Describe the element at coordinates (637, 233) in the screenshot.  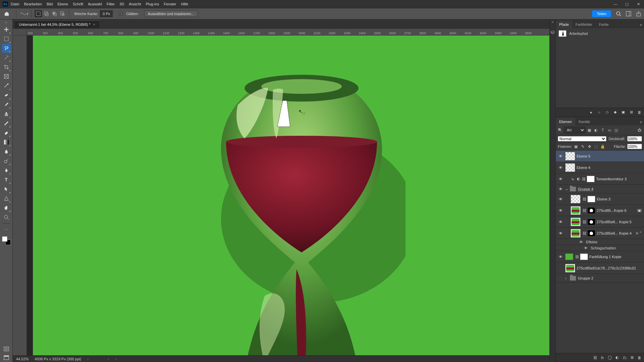
I see `fx-badge: fx` at that location.